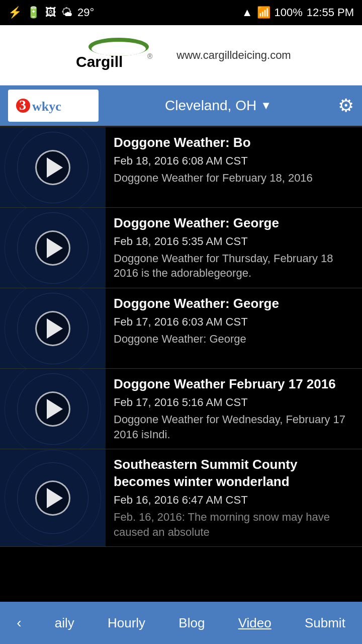  I want to click on video-title-1: Doggone Weather: George, so click(234, 223).